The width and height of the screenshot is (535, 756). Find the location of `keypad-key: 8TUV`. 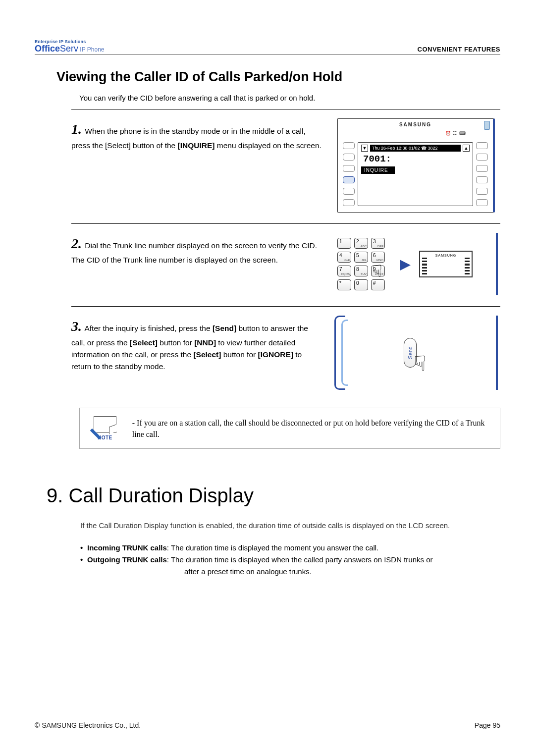

keypad-key: 8TUV is located at coordinates (361, 271).